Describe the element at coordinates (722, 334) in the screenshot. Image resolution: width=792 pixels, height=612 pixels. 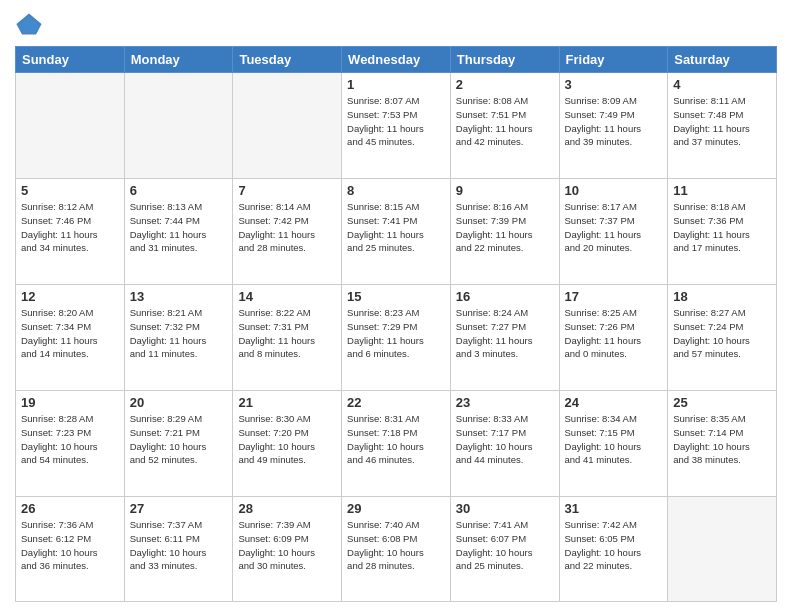
I see `day-info: Sunrise: 8:27 AMSunset: 7:24 PMDaylight:…` at that location.